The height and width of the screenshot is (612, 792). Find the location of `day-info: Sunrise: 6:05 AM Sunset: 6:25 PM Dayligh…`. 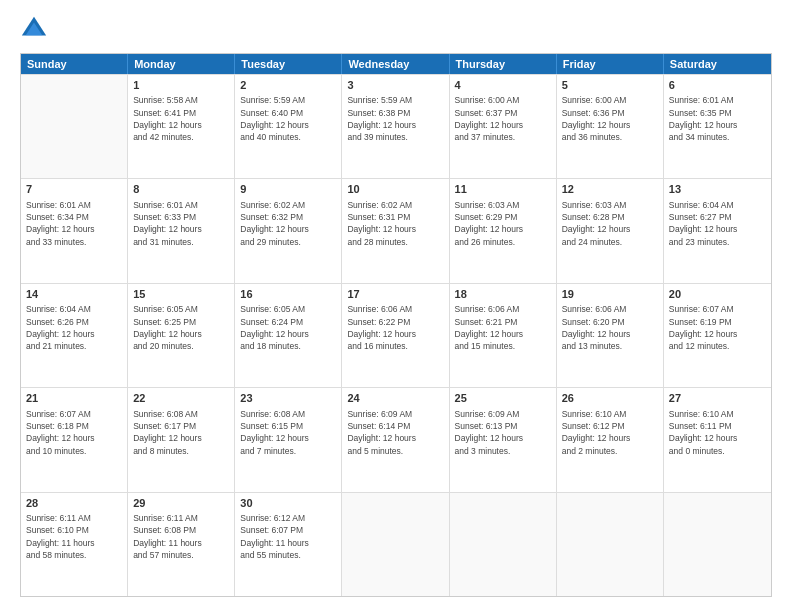

day-info: Sunrise: 6:05 AM Sunset: 6:25 PM Dayligh… is located at coordinates (181, 328).